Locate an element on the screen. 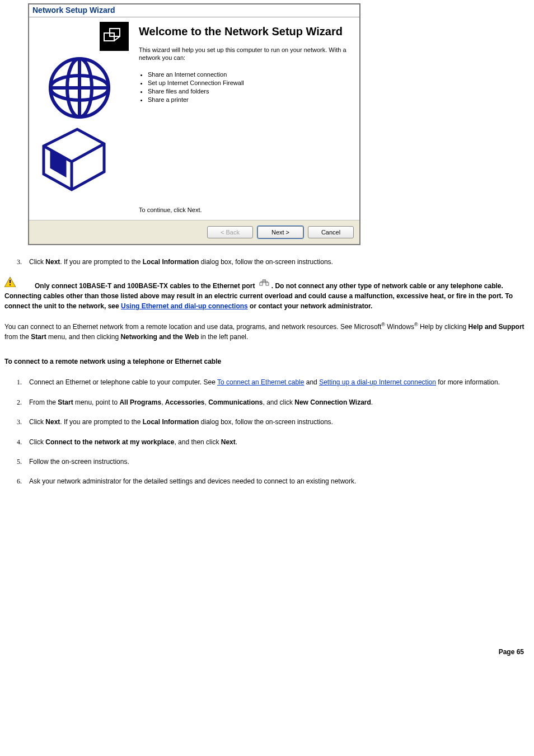  wizard-bullets: Share an Internet connection Set up Inte… is located at coordinates (245, 87).